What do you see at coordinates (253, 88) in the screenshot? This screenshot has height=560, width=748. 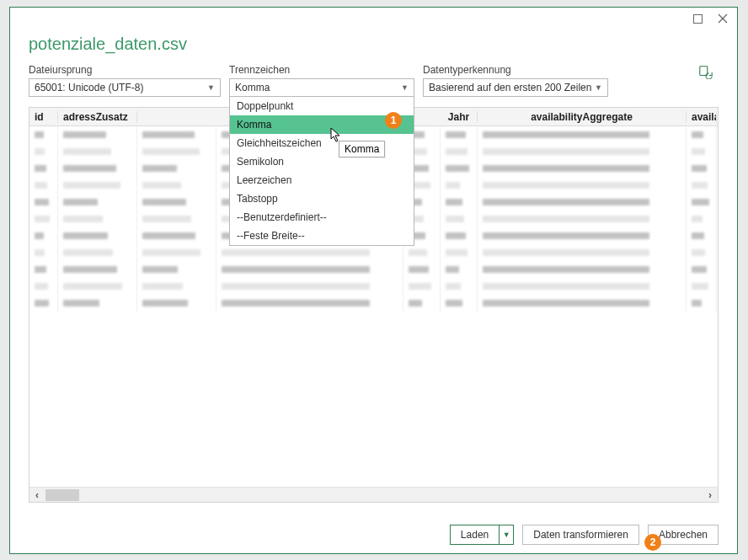 I see `delimiter-value: Komma` at bounding box center [253, 88].